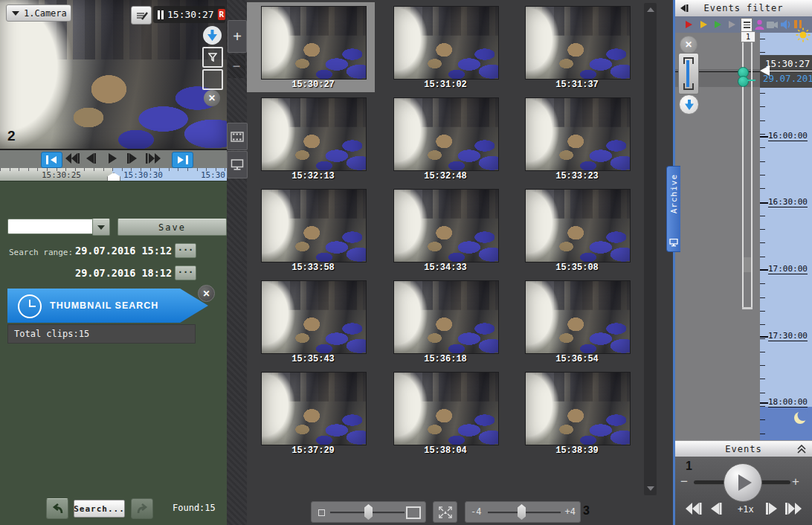 Image resolution: width=812 pixels, height=525 pixels. I want to click on timeline-position-arrow-icon, so click(764, 71).